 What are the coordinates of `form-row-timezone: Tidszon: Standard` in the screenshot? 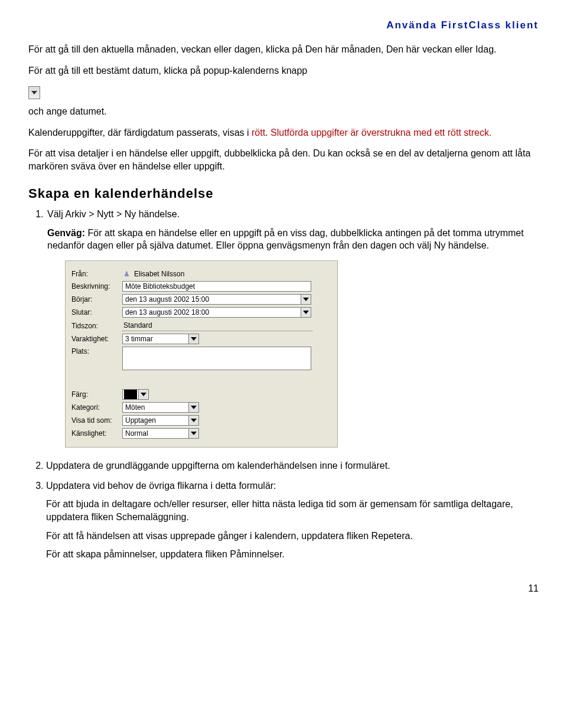 It's located at (201, 326).